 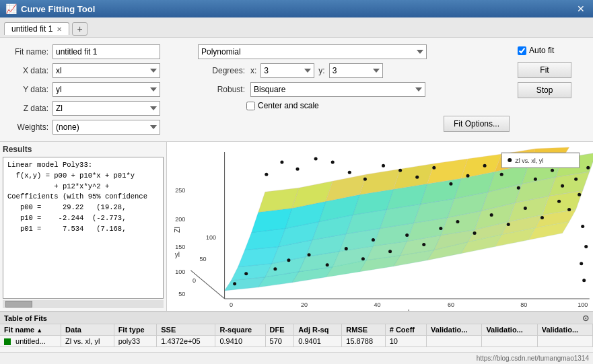 What do you see at coordinates (510, 342) in the screenshot?
I see `row-val2` at bounding box center [510, 342].